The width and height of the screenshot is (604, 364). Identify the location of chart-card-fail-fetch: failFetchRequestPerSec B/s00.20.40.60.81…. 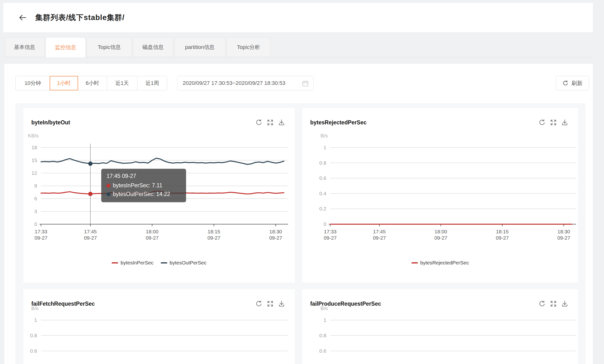
(159, 326).